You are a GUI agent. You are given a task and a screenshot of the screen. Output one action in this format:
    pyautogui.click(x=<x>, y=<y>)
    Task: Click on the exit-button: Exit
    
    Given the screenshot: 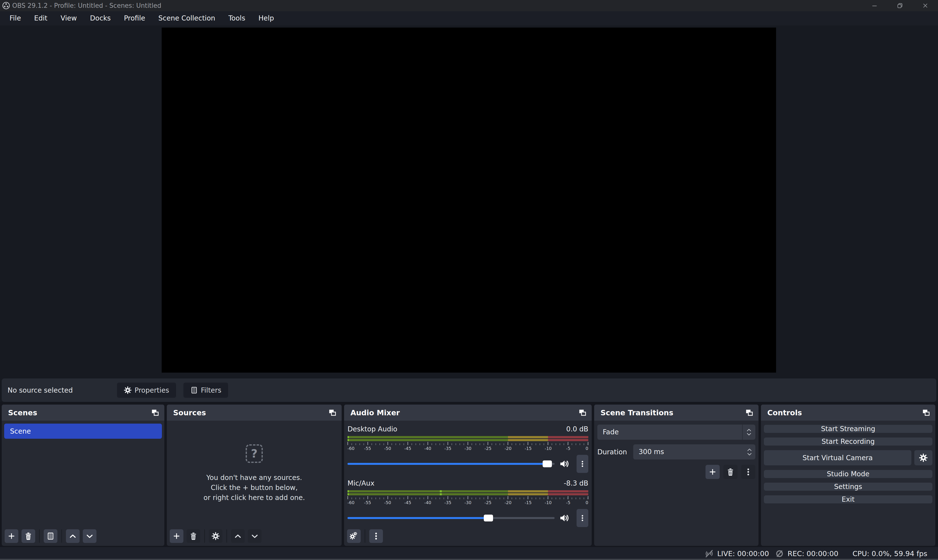 What is the action you would take?
    pyautogui.click(x=848, y=500)
    